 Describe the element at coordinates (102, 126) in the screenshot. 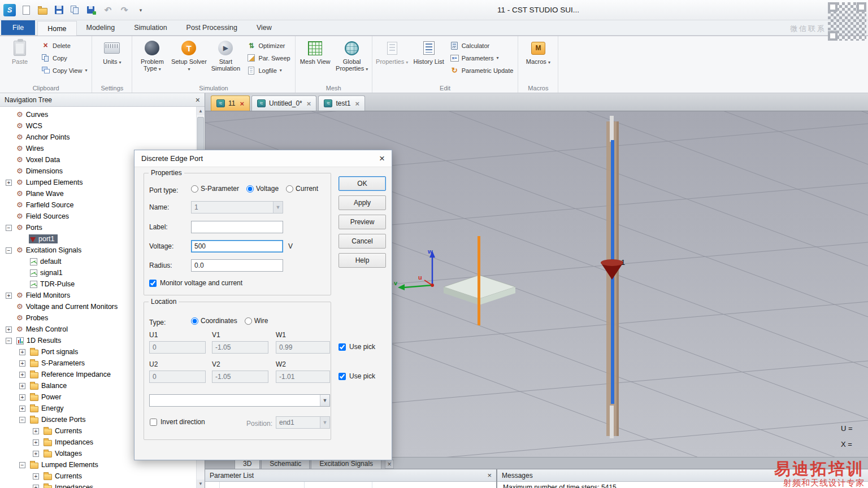

I see `tree-item-wcs: ⚙WCS` at that location.